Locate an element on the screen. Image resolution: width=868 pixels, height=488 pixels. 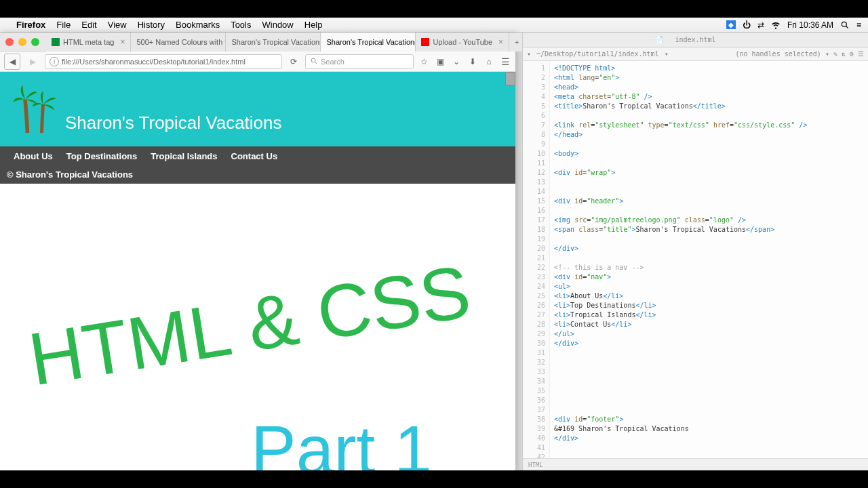
w3-icon is located at coordinates (56, 42).